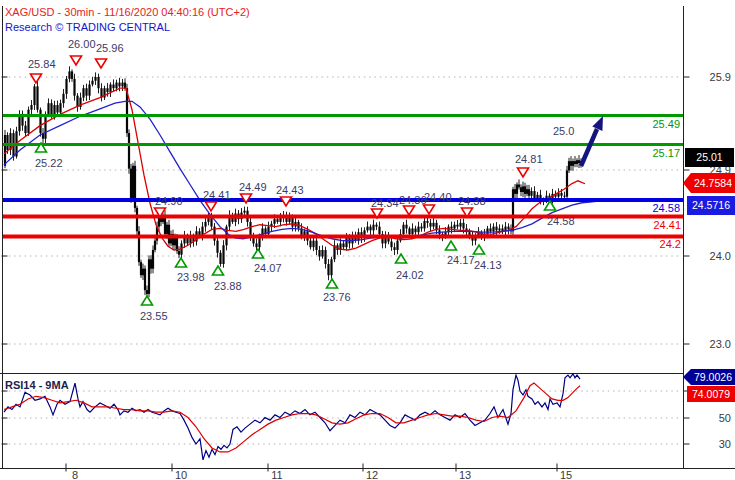  What do you see at coordinates (589, 148) in the screenshot?
I see `forecast-arrow` at bounding box center [589, 148].